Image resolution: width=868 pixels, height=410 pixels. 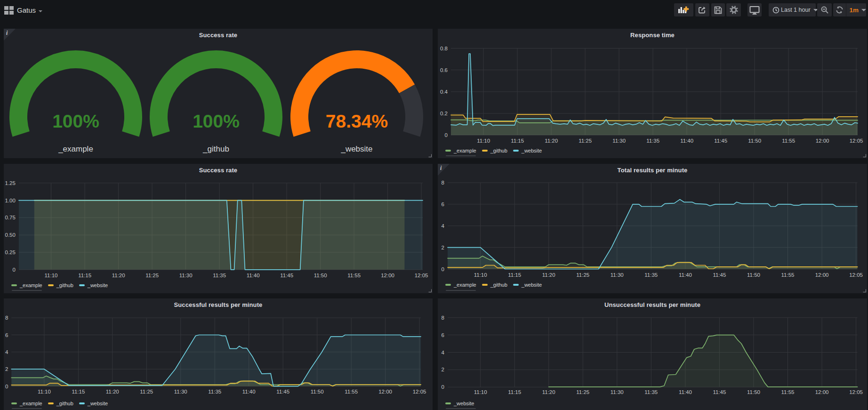 What do you see at coordinates (216, 149) in the screenshot?
I see `svg-text: _github` at bounding box center [216, 149].